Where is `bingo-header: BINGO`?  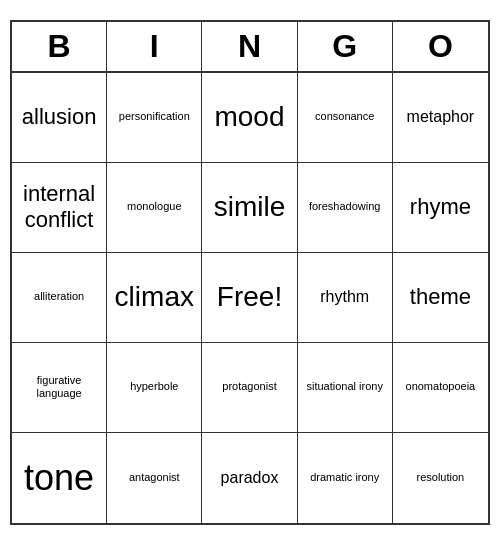 bingo-header: BINGO is located at coordinates (250, 48).